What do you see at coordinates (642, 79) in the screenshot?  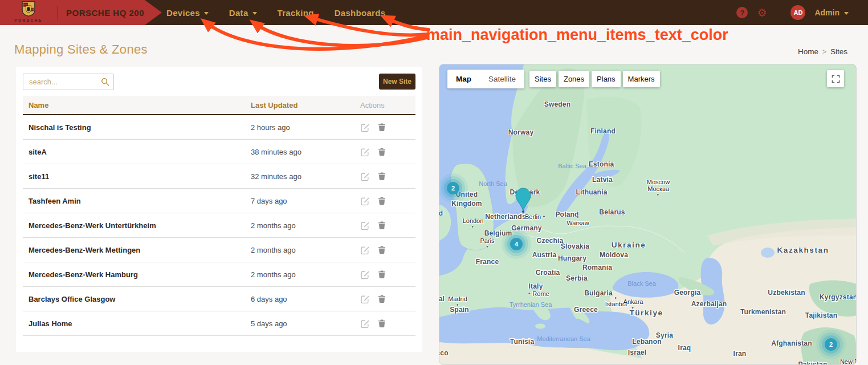 I see `map-layer-button: Markers` at bounding box center [642, 79].